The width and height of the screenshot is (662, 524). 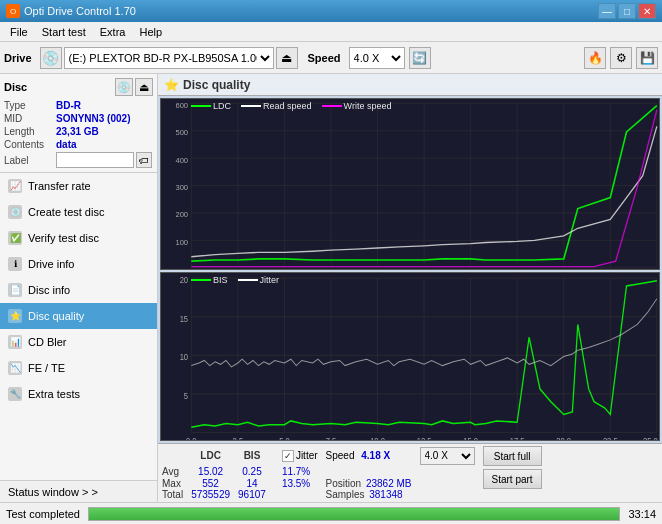 I want to click on ldc-color, so click(x=201, y=106).